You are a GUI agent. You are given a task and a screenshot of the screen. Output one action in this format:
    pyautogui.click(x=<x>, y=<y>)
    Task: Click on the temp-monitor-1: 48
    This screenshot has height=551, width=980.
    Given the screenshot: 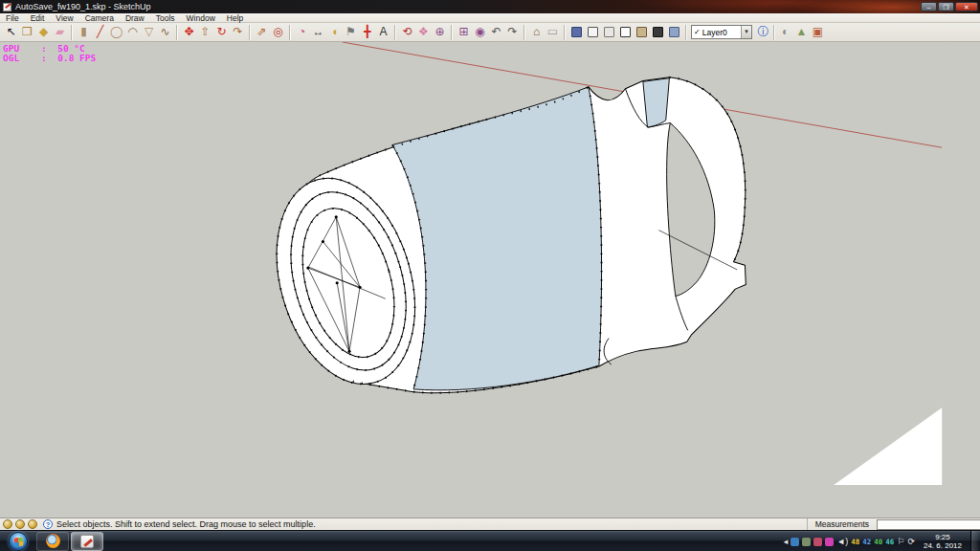 What is the action you would take?
    pyautogui.click(x=856, y=541)
    